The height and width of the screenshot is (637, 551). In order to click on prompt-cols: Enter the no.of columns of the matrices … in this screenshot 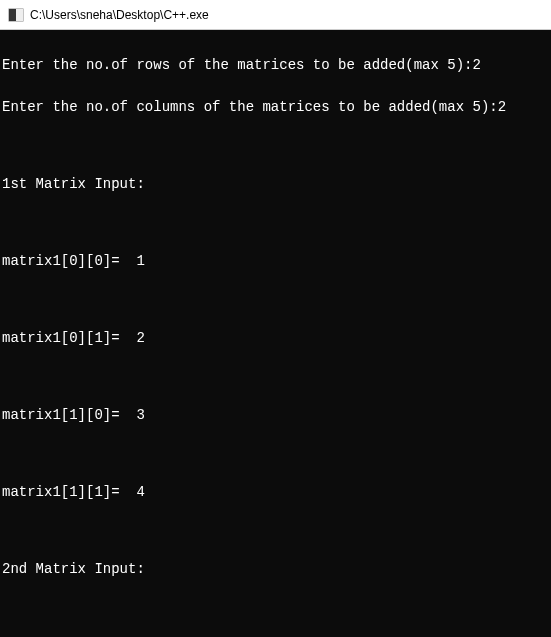, I will do `click(276, 108)`.